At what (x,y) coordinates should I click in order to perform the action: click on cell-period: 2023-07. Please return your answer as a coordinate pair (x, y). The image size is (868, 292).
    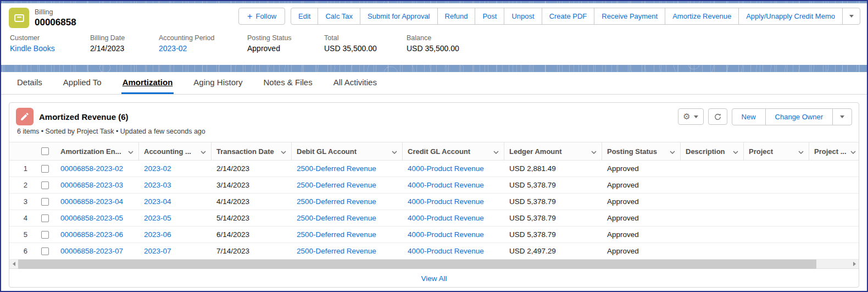
    Looking at the image, I should click on (175, 251).